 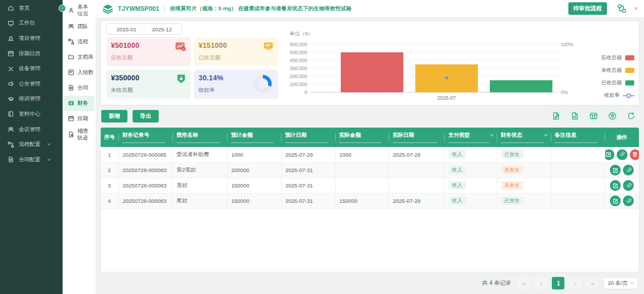 What do you see at coordinates (83, 26) in the screenshot?
I see `subnav-item-label: 团队` at bounding box center [83, 26].